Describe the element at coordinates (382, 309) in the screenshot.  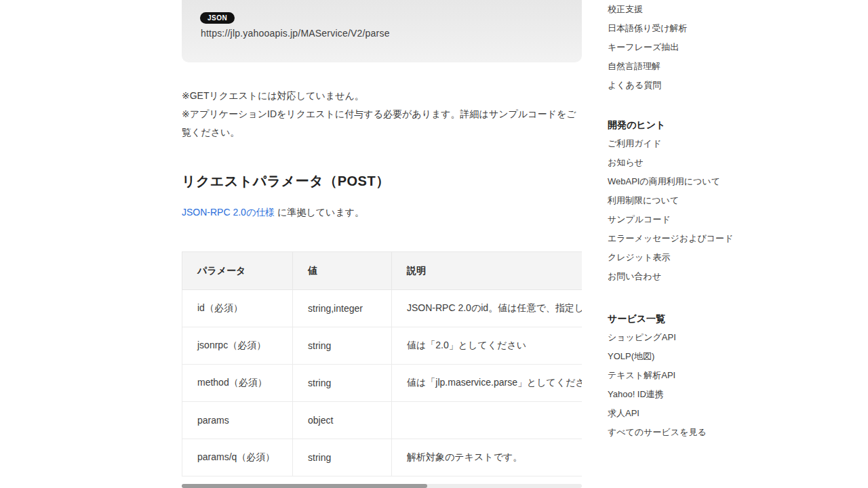
I see `table-row: id（必須） string,integer JSON-RPC 2.0のid。値は…` at that location.